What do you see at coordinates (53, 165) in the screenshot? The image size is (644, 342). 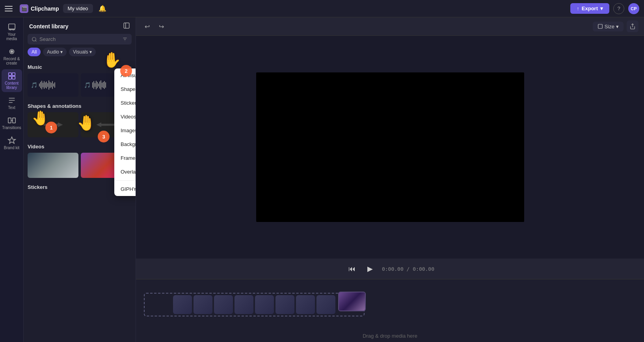 I see `video-thumb-1-image` at bounding box center [53, 165].